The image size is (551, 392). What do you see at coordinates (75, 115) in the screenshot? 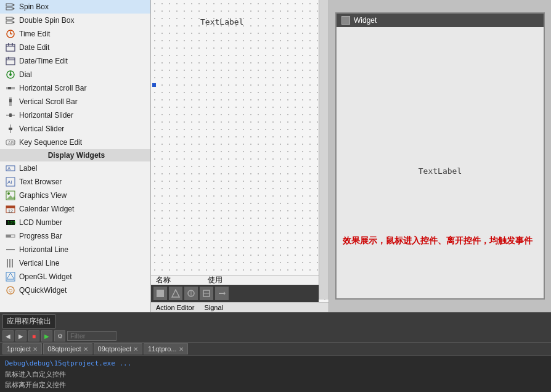
I see `sidebar-item-horizontal-slider: Horizontal Slider` at bounding box center [75, 115].